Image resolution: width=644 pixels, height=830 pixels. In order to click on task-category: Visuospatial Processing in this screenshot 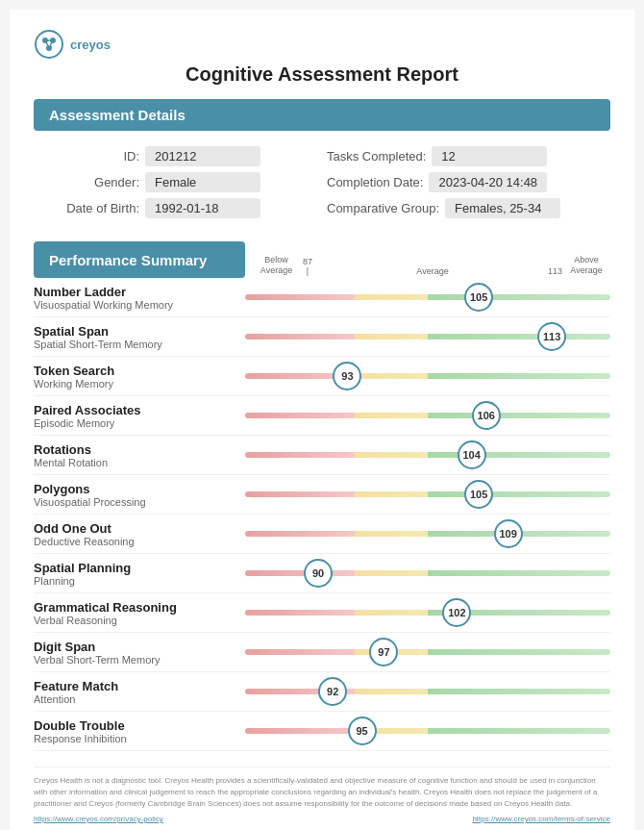, I will do `click(136, 502)`.